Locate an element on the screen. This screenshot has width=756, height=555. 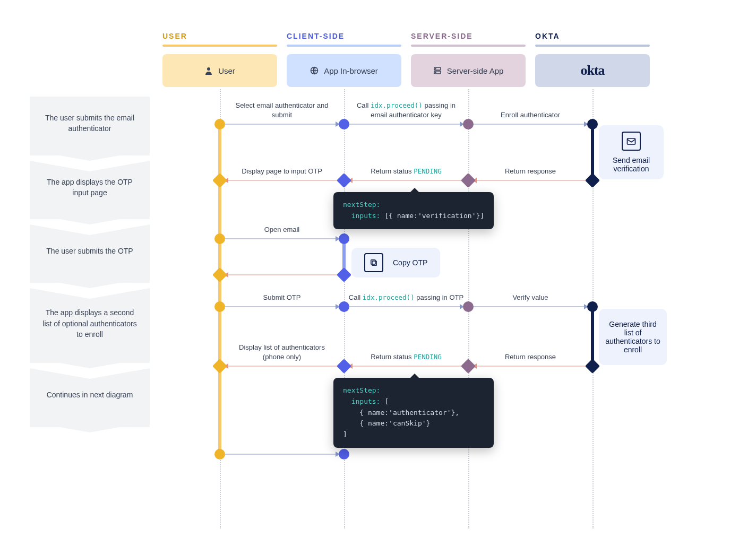
label-l2c: Display page to input OTP is located at coordinates (282, 173).